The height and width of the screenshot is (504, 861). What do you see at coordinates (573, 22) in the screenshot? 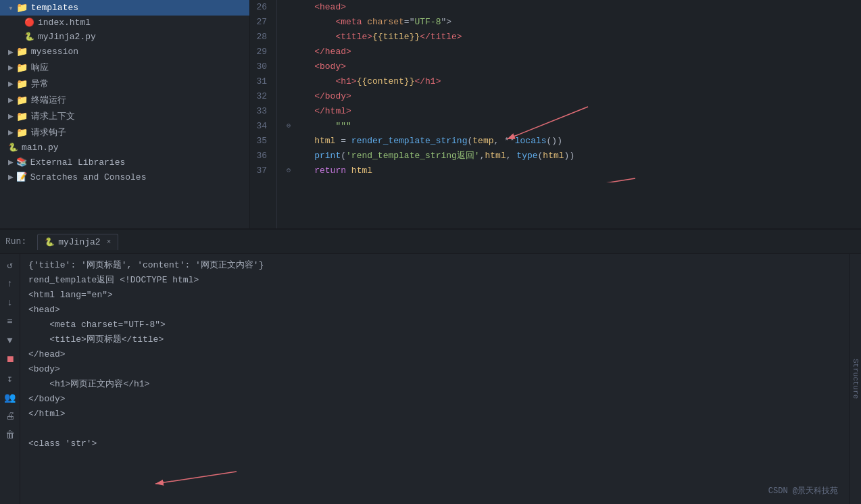
I see `code-line-27: <meta charset="UTF-8">` at bounding box center [573, 22].